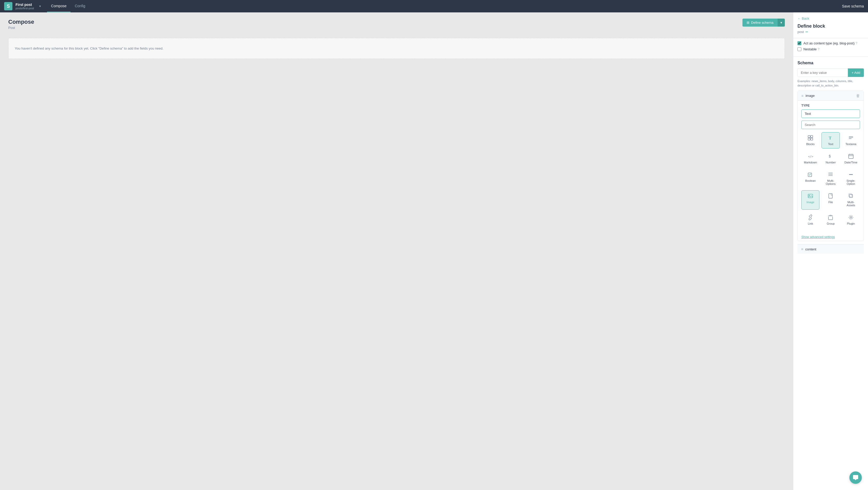 This screenshot has width=868, height=490. I want to click on nav-dropdown-button: ▾, so click(40, 6).